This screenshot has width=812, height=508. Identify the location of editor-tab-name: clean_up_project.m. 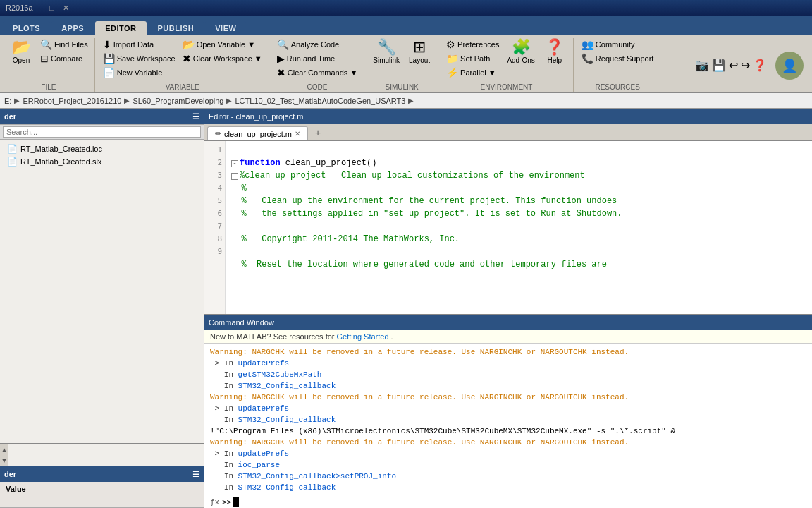
(258, 134).